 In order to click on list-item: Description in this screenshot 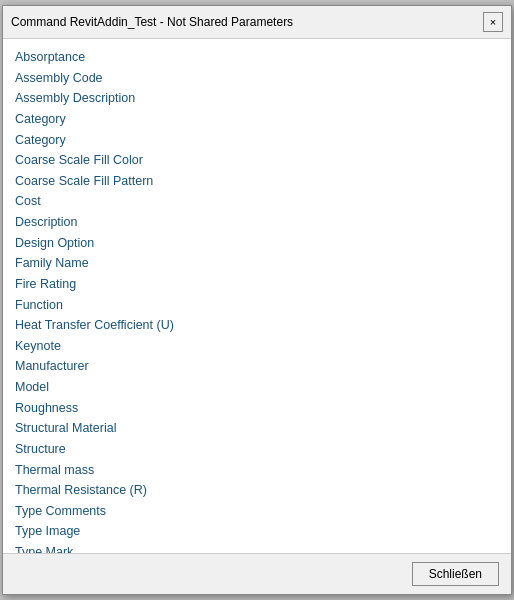, I will do `click(257, 222)`.